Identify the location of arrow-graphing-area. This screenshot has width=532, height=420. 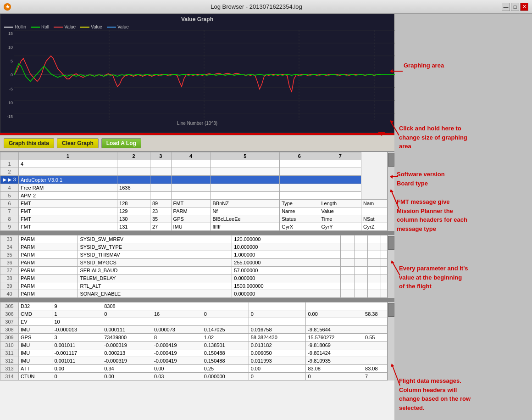
(397, 71).